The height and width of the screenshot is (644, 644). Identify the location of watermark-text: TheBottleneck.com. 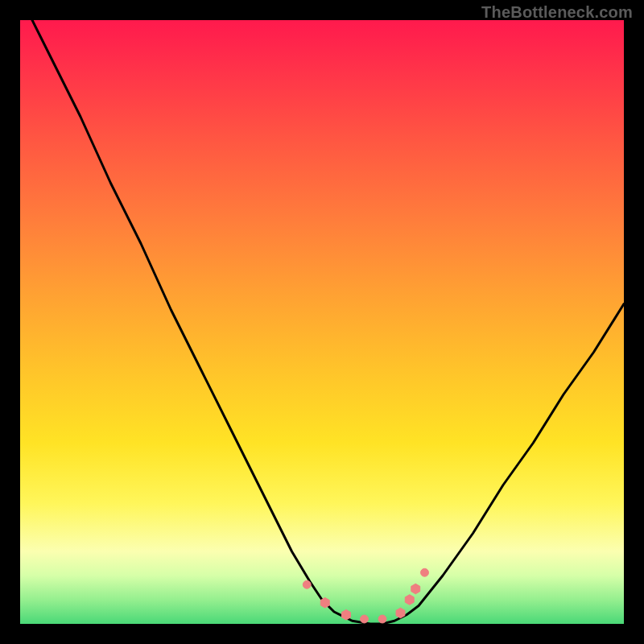
(557, 13).